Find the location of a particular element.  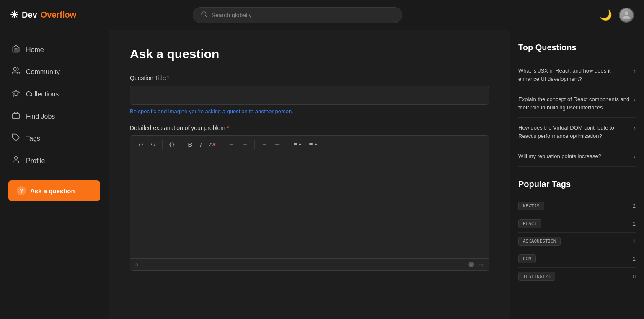

redo-button: ↪ is located at coordinates (153, 145).